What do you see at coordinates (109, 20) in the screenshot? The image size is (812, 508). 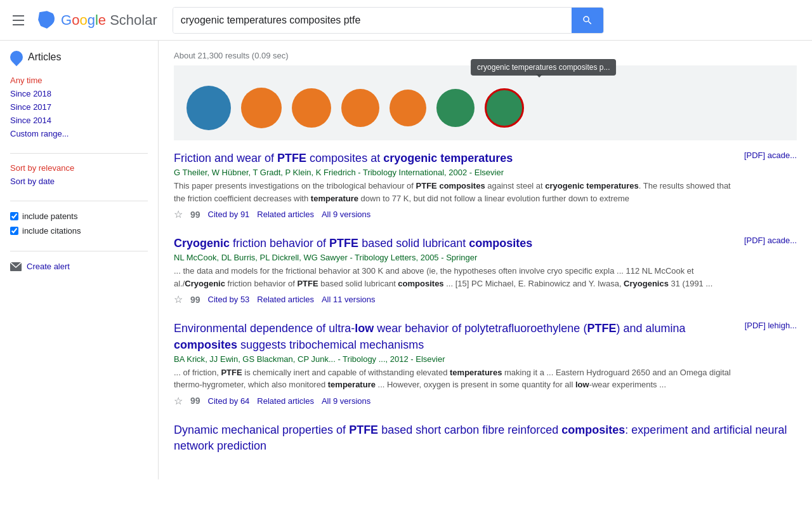 I see `logo-text: Google Scholar` at bounding box center [109, 20].